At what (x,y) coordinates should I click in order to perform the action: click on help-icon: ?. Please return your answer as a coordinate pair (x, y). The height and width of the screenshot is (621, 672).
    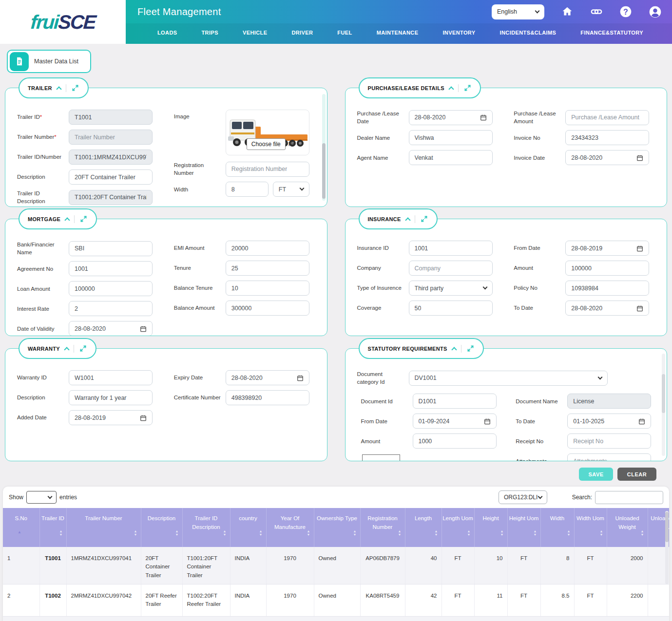
    Looking at the image, I should click on (626, 12).